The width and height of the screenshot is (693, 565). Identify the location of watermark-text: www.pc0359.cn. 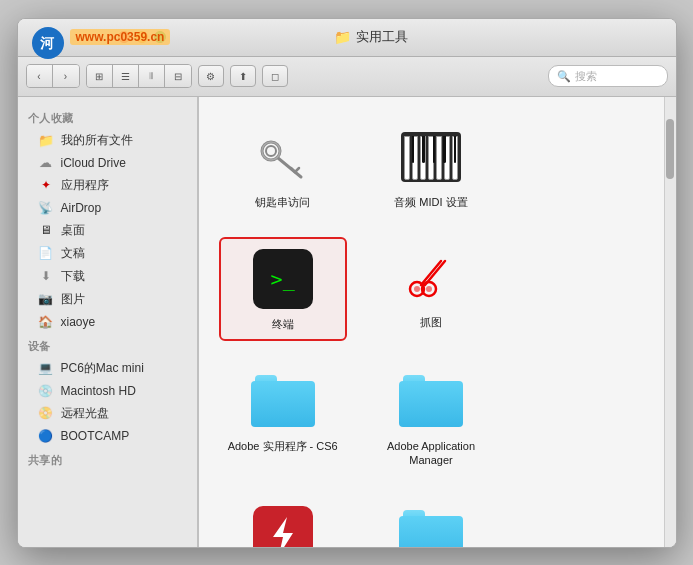
(120, 37).